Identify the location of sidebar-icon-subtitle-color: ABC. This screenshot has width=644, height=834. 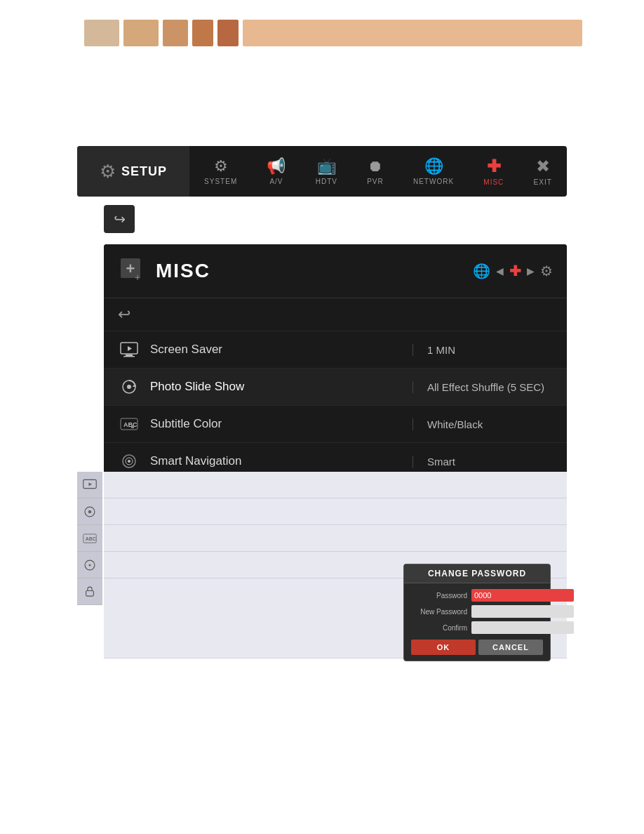
(90, 538).